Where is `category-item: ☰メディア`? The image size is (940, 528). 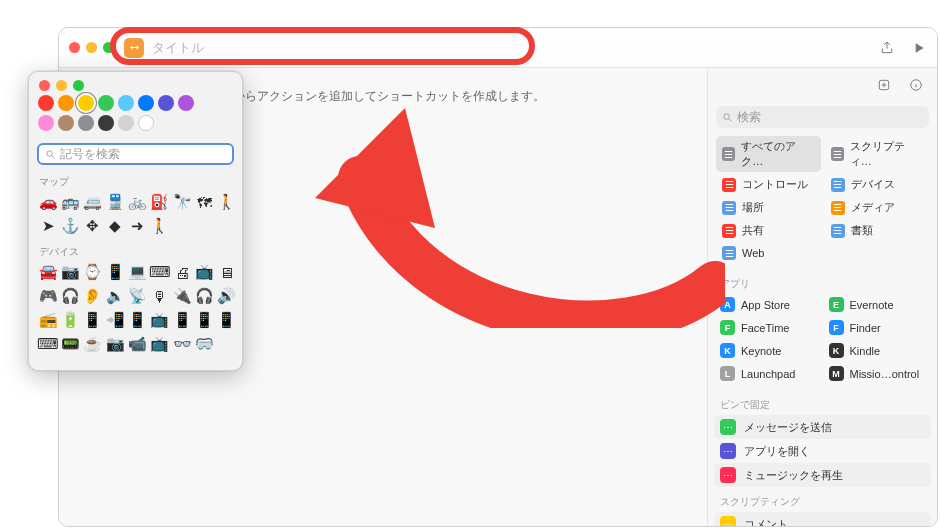 category-item: ☰メディア is located at coordinates (878, 208).